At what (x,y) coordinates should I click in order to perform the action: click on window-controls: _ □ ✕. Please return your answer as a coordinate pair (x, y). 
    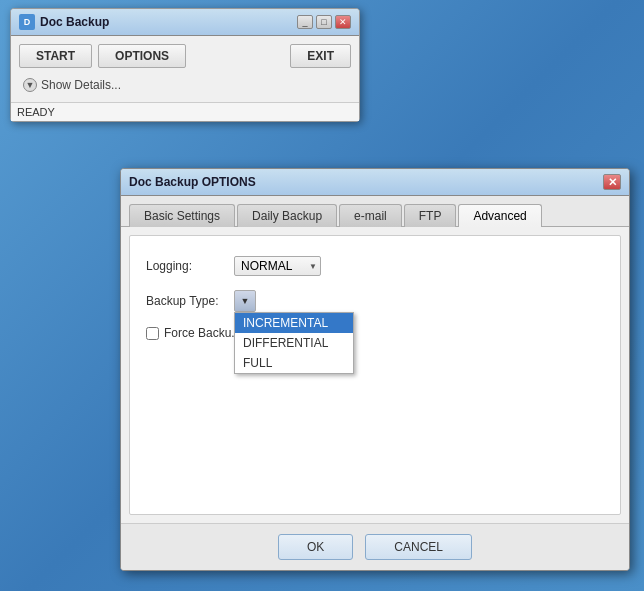
    Looking at the image, I should click on (324, 22).